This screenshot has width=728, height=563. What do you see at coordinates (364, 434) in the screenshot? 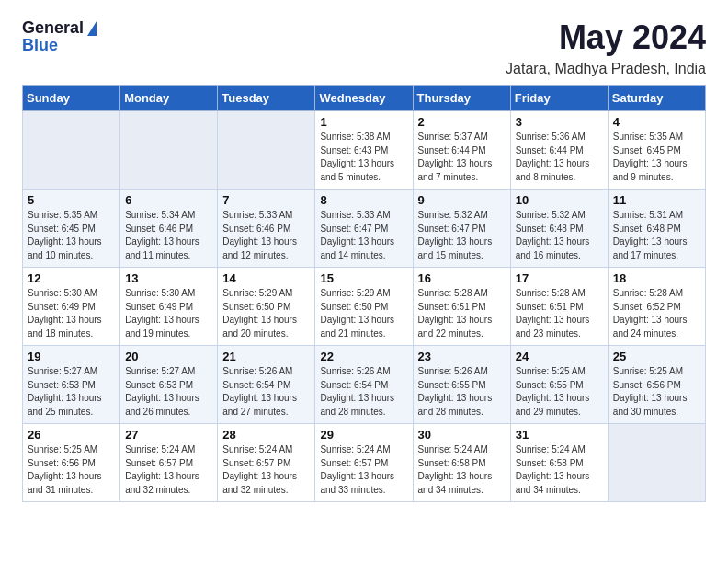
I see `day-number: 29` at bounding box center [364, 434].